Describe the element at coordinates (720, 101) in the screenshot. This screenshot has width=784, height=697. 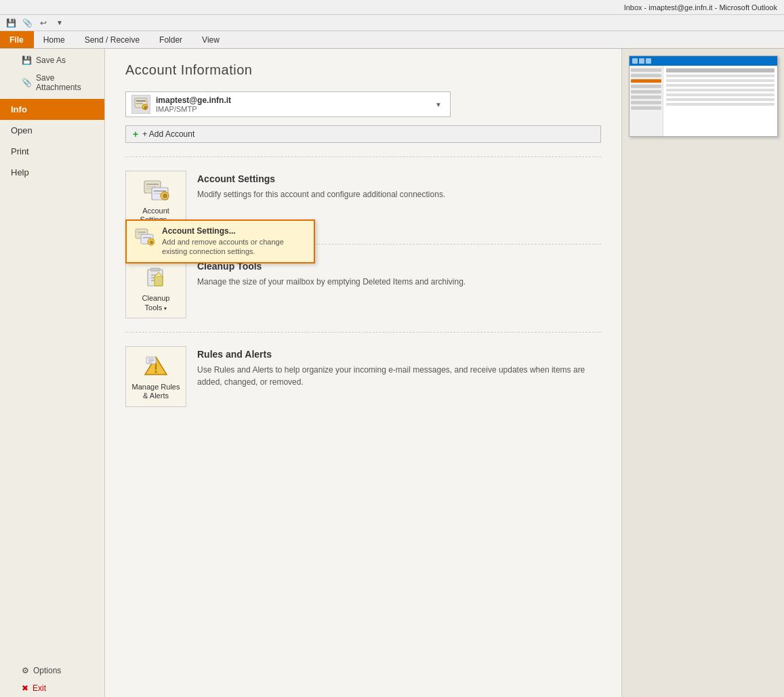
I see `preview-main-area` at that location.